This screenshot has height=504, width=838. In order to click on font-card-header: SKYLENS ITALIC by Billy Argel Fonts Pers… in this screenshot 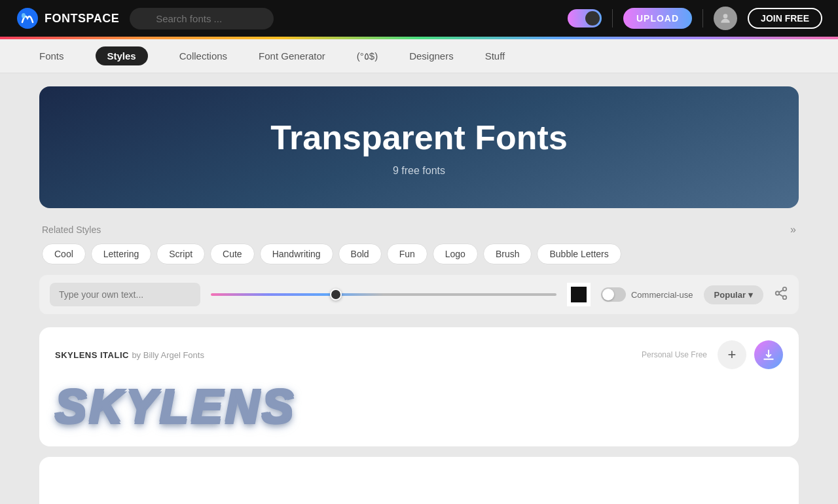, I will do `click(419, 355)`.